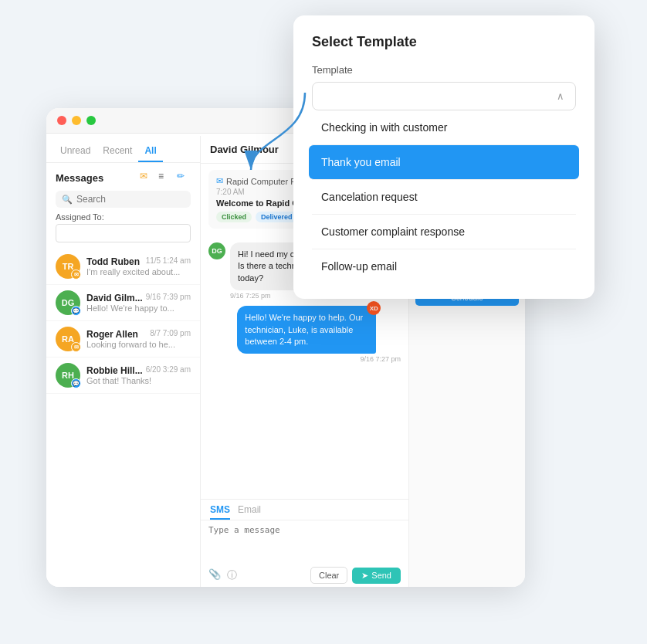 The height and width of the screenshot is (644, 647). I want to click on contact-preview: Got that! Thanks!, so click(139, 381).